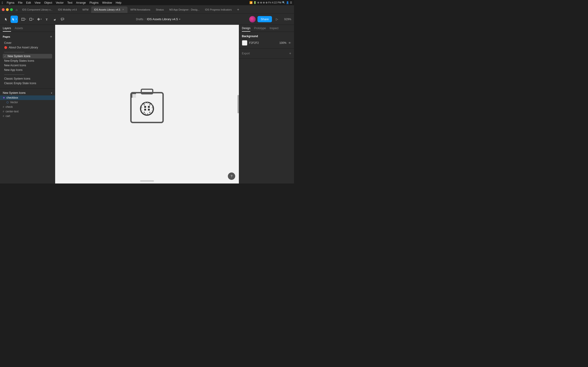 This screenshot has width=588, height=367. I want to click on layer-vector: ⬡ Vector, so click(27, 102).